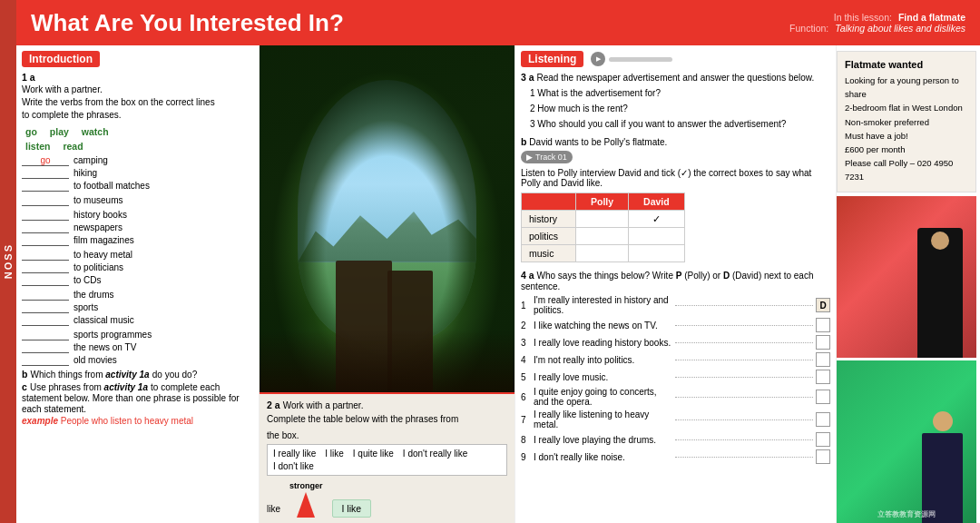 Image resolution: width=980 pixels, height=523 pixels. Describe the element at coordinates (95, 360) in the screenshot. I see `phrase-old-movies: old movies` at that location.